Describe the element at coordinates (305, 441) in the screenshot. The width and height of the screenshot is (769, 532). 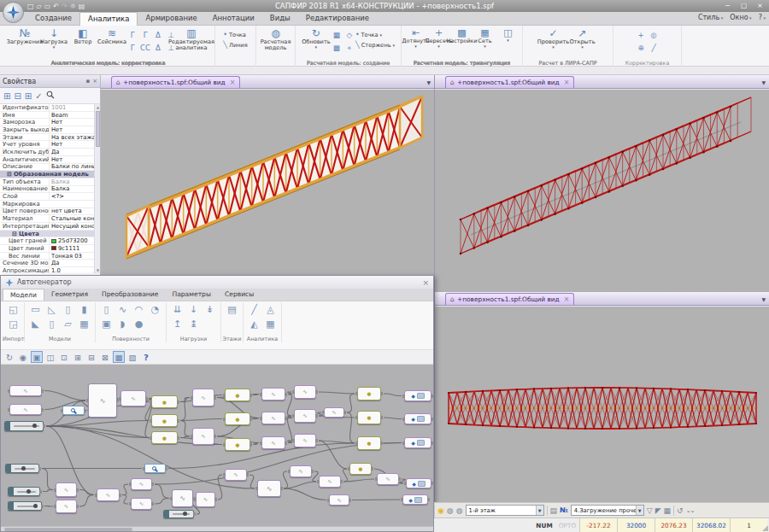
I see `graph-node-pC3: ∿` at that location.